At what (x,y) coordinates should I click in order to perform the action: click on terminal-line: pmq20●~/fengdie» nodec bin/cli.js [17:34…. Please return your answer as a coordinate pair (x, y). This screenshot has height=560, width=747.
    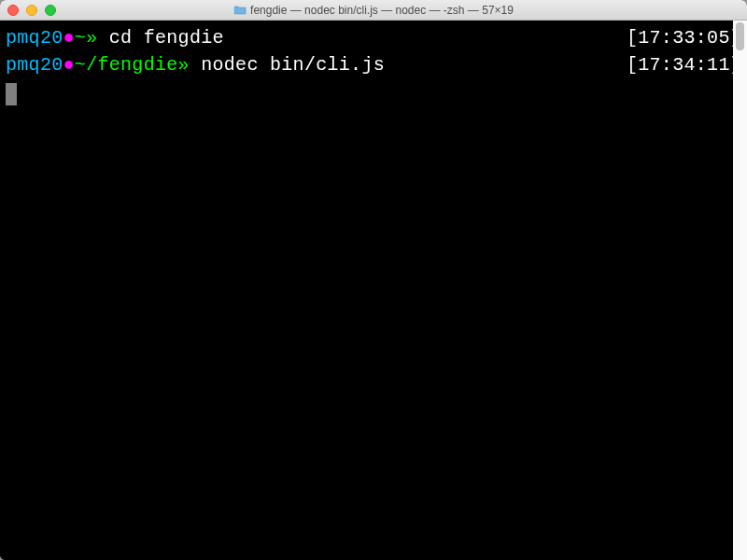
    Looking at the image, I should click on (374, 65).